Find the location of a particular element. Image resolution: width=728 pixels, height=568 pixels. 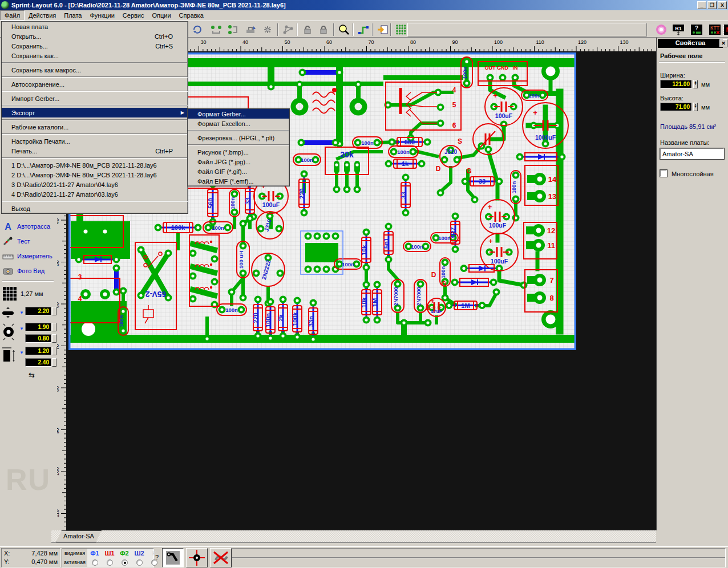

export-submenu-item-файл-gif-gif-: Файл GIF (*.gif)... is located at coordinates (238, 171).